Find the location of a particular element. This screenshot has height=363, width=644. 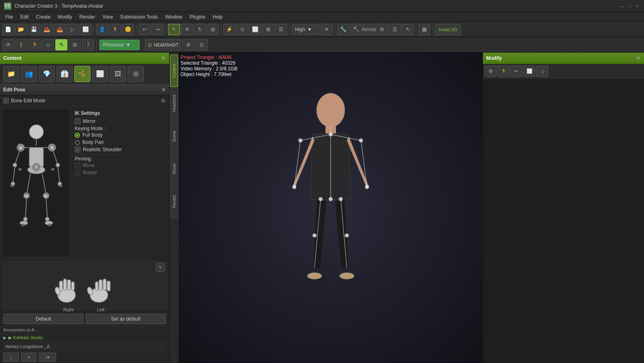

face-btn: 😊 is located at coordinates (128, 30).